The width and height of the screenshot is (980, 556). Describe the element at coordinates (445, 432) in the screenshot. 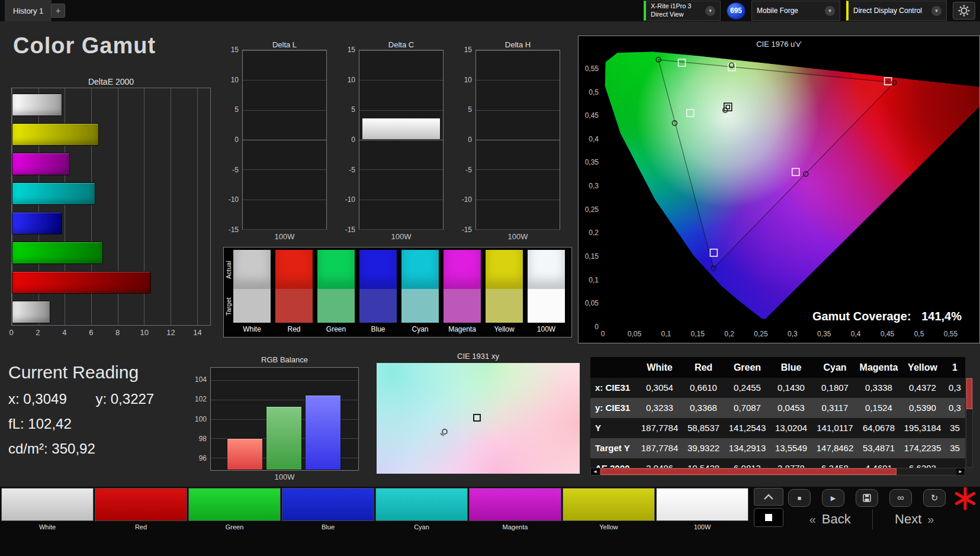

I see `cie-1931-reading-marker` at that location.